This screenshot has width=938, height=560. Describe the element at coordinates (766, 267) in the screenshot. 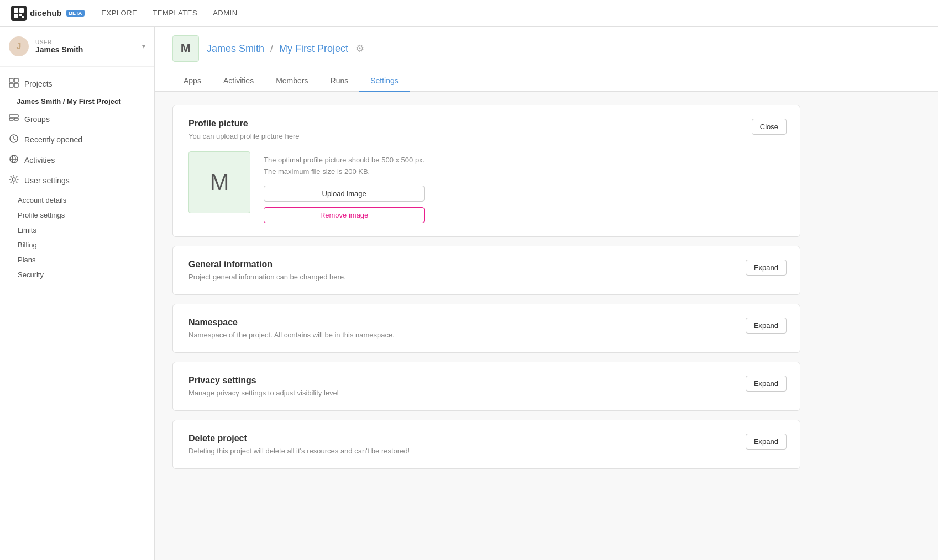

I see `expand-general-button: Expand` at that location.